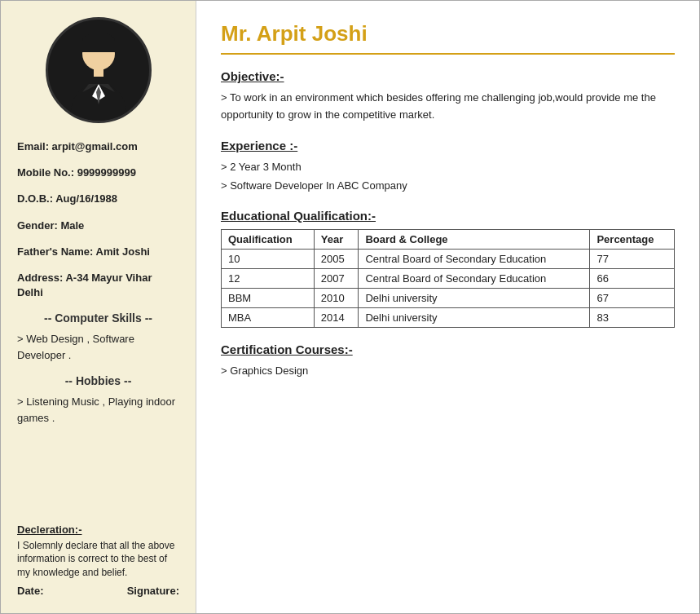 The image size is (700, 614). I want to click on table-cell: 2010, so click(336, 298).